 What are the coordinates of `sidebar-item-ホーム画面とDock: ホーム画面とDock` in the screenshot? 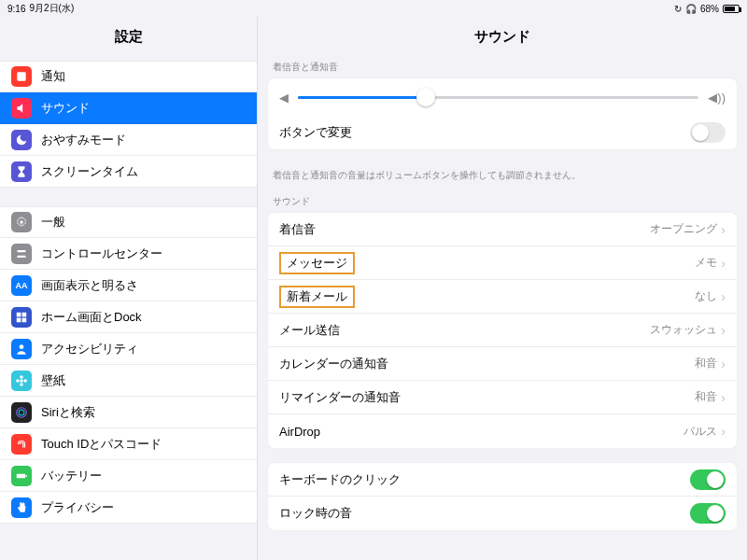 It's located at (129, 317).